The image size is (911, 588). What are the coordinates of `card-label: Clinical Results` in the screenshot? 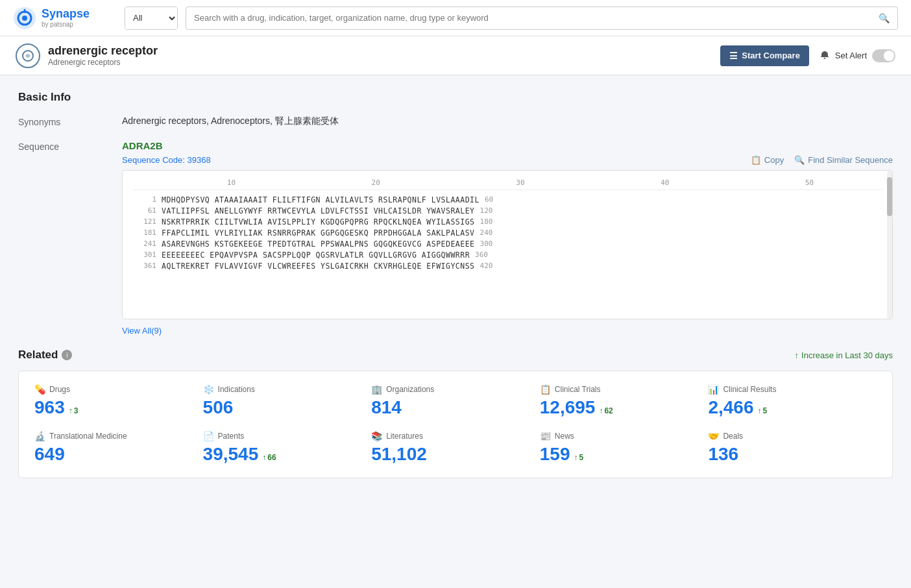 It's located at (749, 389).